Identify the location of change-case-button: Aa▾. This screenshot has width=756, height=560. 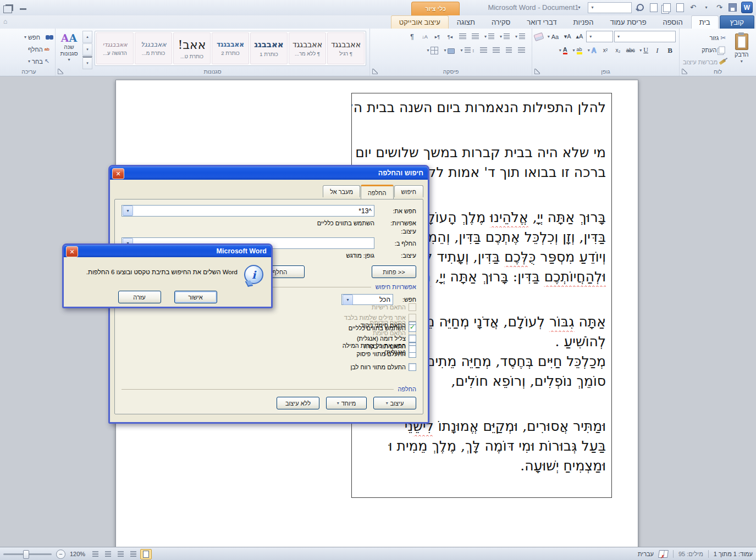
(553, 36).